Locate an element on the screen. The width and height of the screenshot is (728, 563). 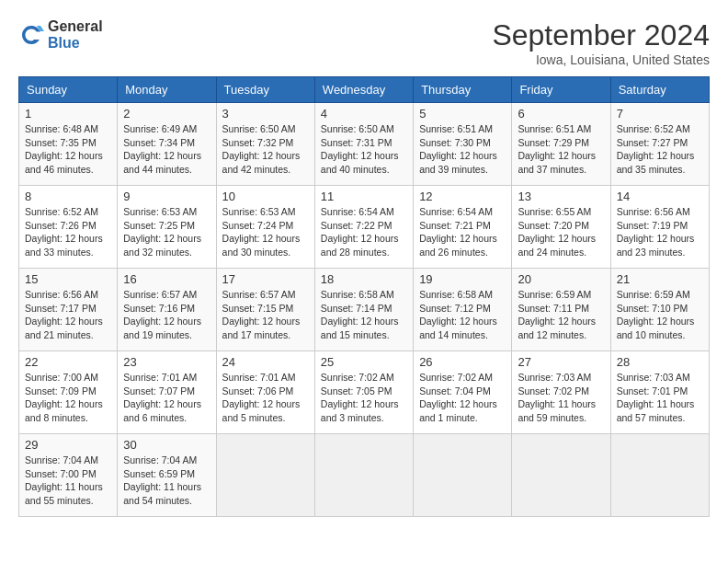
calendar-day-cell: 10Sunrise: 6:53 AM Sunset: 7:24 PM Dayli… is located at coordinates (265, 227).